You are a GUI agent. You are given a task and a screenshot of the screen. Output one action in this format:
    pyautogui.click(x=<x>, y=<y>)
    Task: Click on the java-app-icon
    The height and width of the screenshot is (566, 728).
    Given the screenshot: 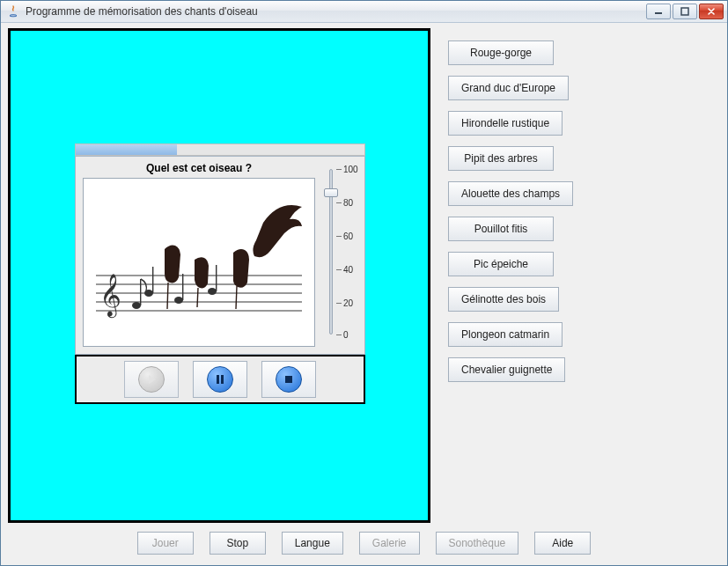 What is the action you would take?
    pyautogui.click(x=13, y=11)
    